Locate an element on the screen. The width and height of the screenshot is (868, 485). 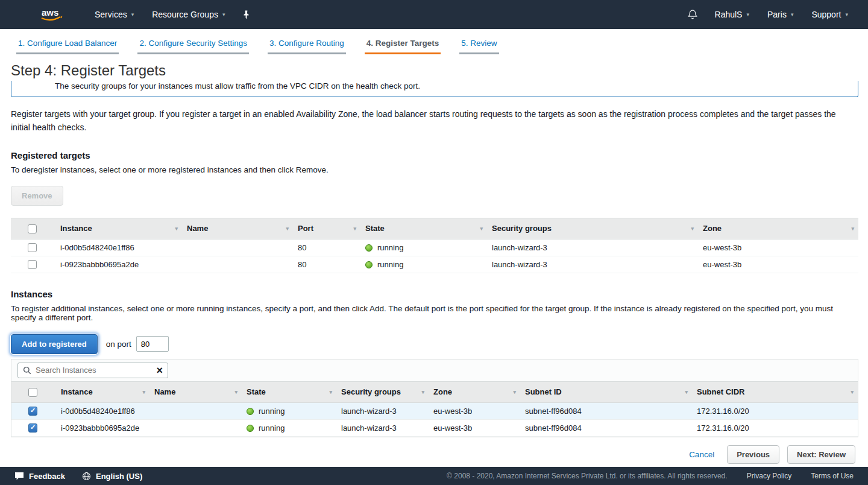
port-input is located at coordinates (153, 344).